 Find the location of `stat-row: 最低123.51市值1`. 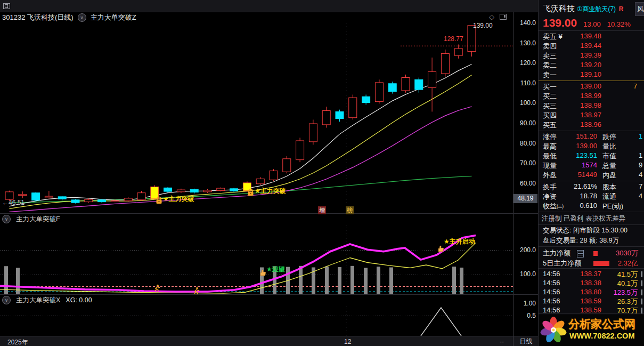

stat-row: 最低123.51市值1 is located at coordinates (591, 156).